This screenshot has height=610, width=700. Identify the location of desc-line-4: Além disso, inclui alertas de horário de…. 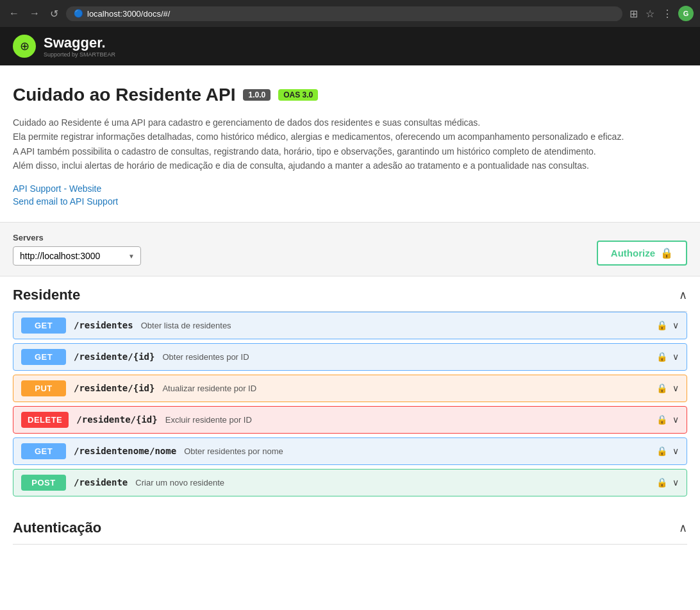
(350, 165).